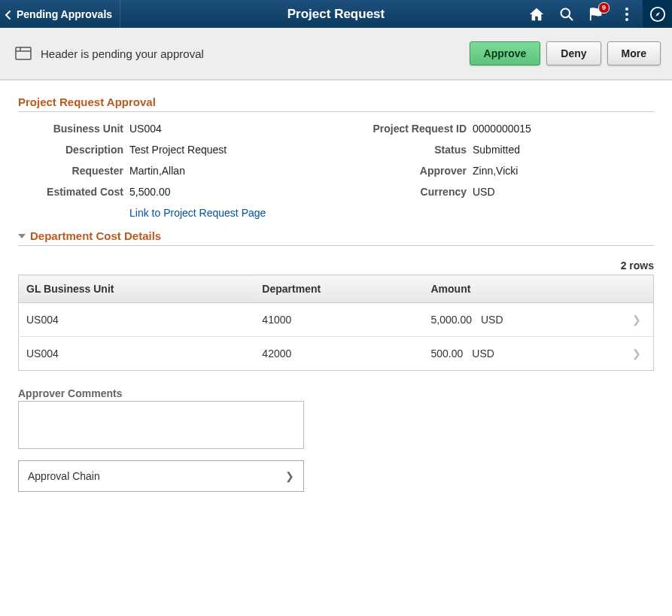 Image resolution: width=672 pixels, height=616 pixels. I want to click on cell-amount: 500.00 USD, so click(523, 354).